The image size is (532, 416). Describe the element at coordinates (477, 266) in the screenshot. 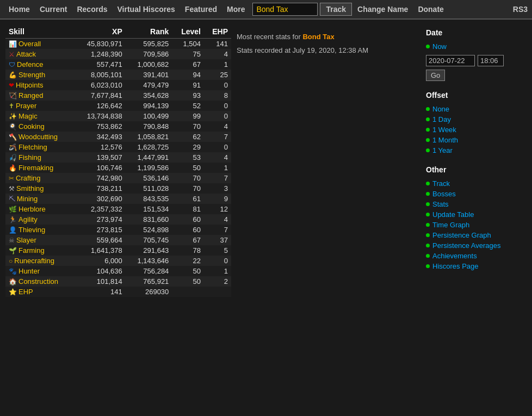

I see `other-item: Hiscores Page` at that location.